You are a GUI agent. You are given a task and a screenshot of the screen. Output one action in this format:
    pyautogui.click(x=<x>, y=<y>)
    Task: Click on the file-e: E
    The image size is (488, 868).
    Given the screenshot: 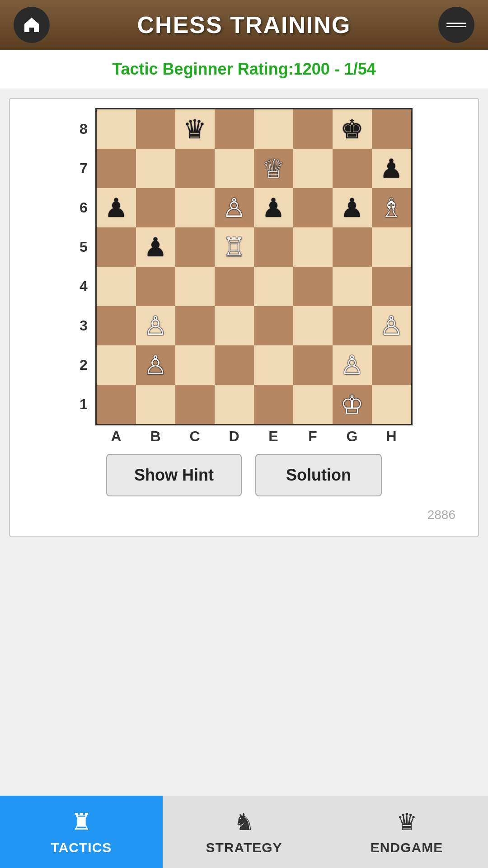 What is the action you would take?
    pyautogui.click(x=274, y=437)
    